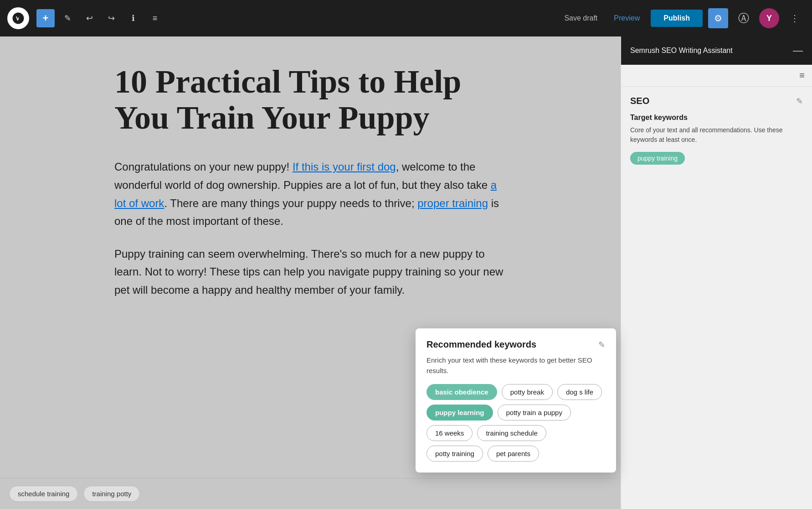 The image size is (812, 509). I want to click on strip-tag-training-potty: training potty, so click(112, 493).